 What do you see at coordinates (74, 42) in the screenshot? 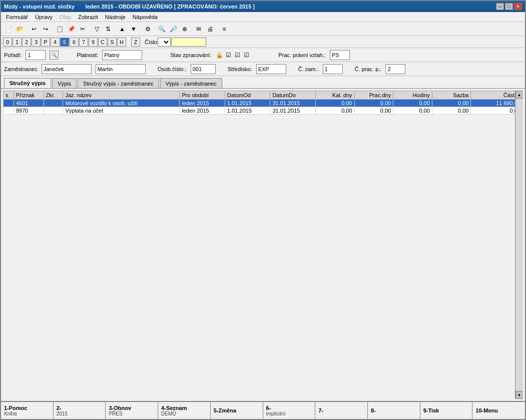
I see `num-btn-6: 6` at bounding box center [74, 42].